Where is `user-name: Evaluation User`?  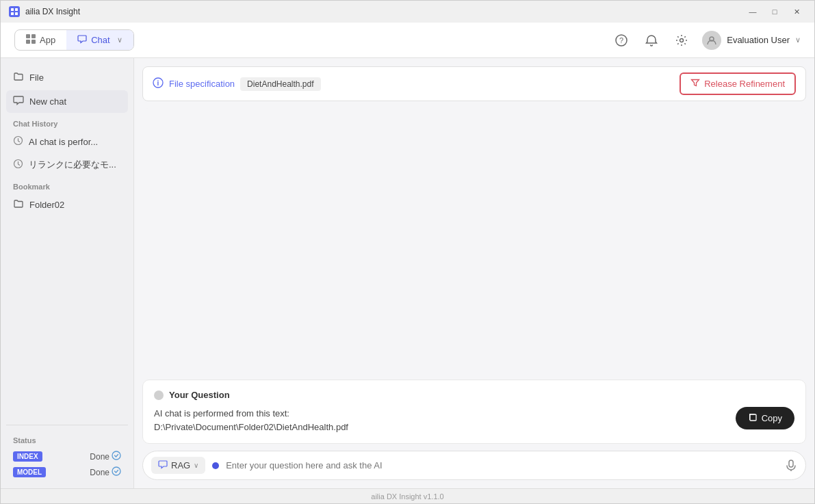 user-name: Evaluation User is located at coordinates (758, 40).